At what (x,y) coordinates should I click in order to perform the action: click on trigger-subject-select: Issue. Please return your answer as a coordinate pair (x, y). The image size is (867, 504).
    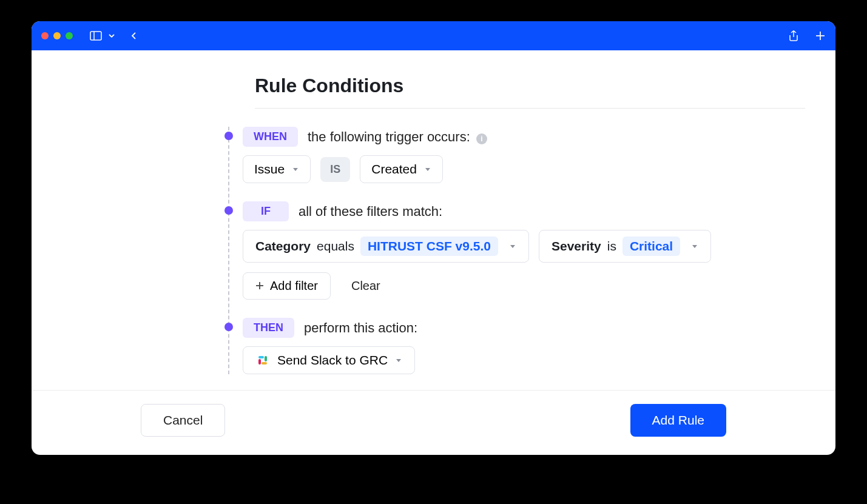
    Looking at the image, I should click on (277, 169).